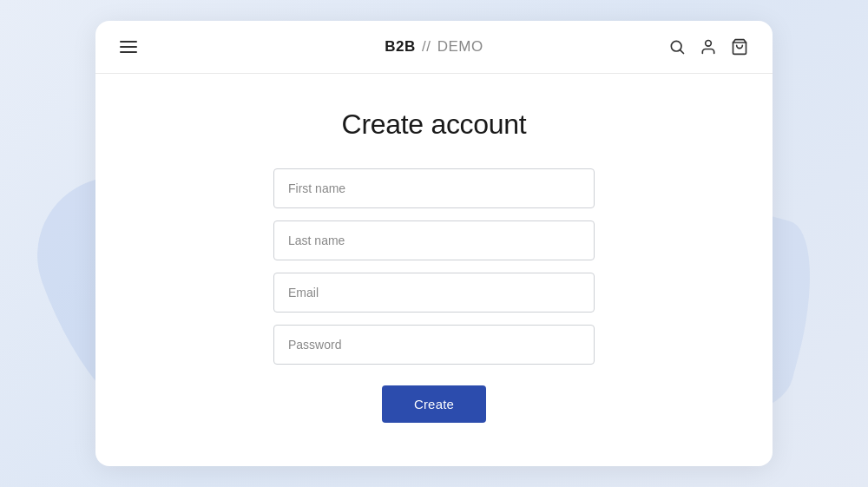 The image size is (868, 487). Describe the element at coordinates (434, 188) in the screenshot. I see `first-name-input` at that location.